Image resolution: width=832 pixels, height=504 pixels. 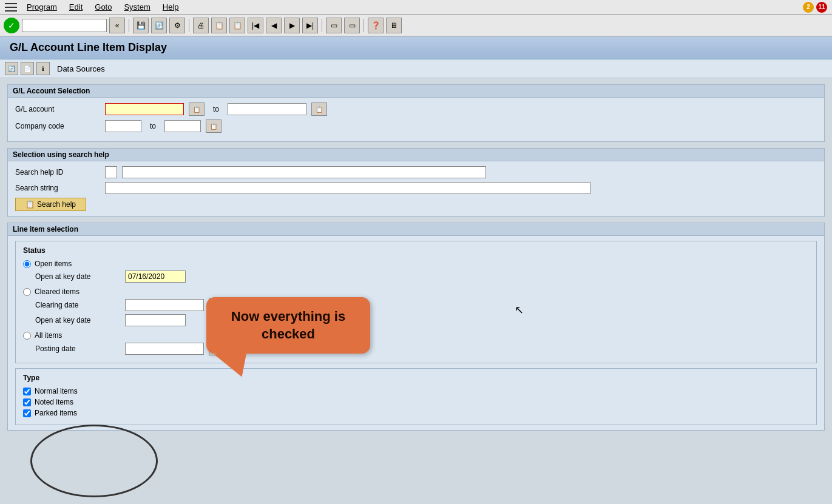 What do you see at coordinates (422, 277) in the screenshot?
I see `open-at-key-date-row: Open at key date` at bounding box center [422, 277].